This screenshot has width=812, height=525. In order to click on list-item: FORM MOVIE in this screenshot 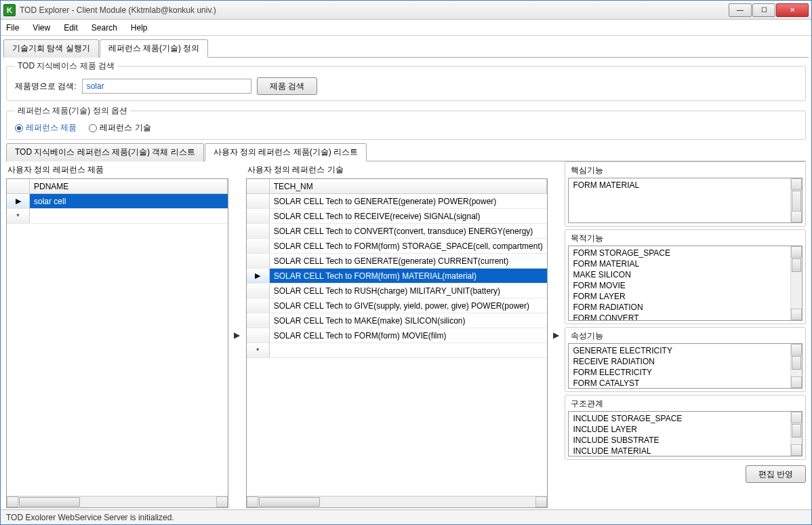, I will do `click(685, 286)`.